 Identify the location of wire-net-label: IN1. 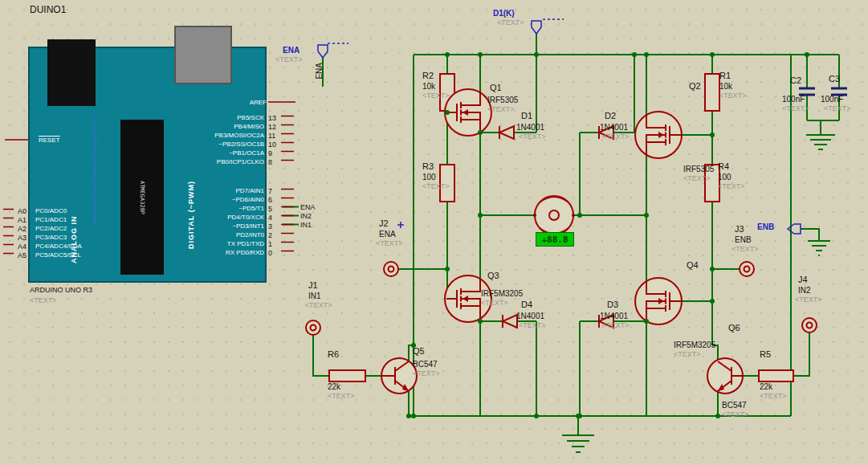
(306, 225).